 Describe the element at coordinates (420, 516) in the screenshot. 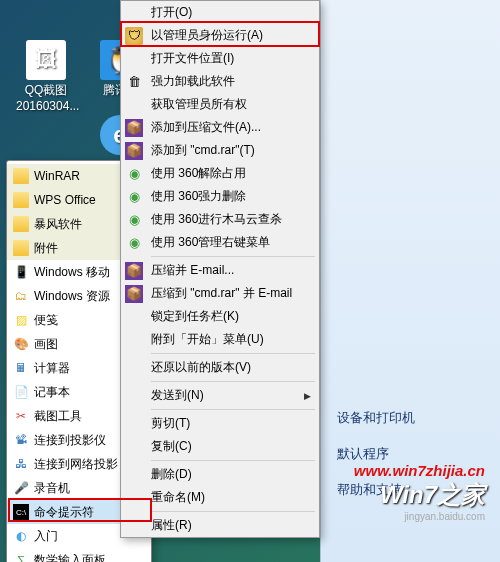

I see `watermark-sub: jingyan.baidu.com` at that location.